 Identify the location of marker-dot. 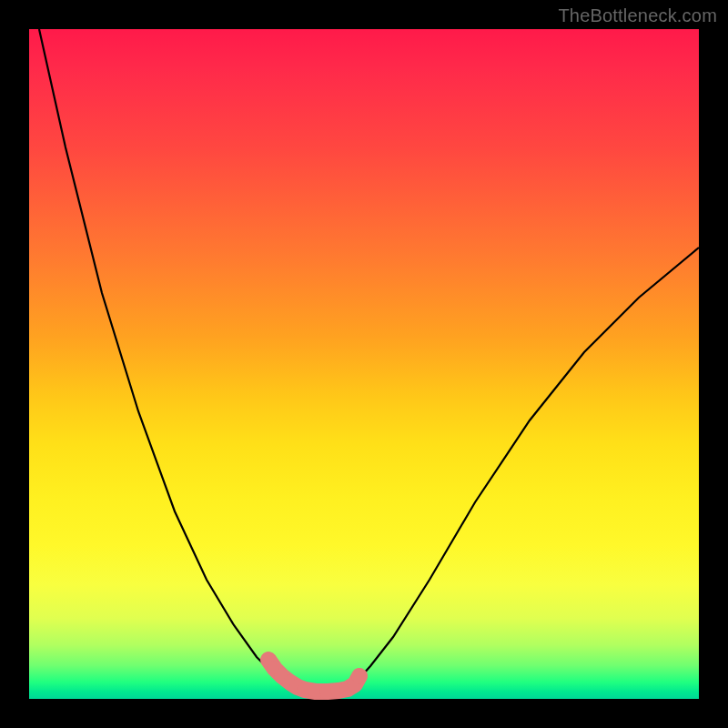
(360, 677).